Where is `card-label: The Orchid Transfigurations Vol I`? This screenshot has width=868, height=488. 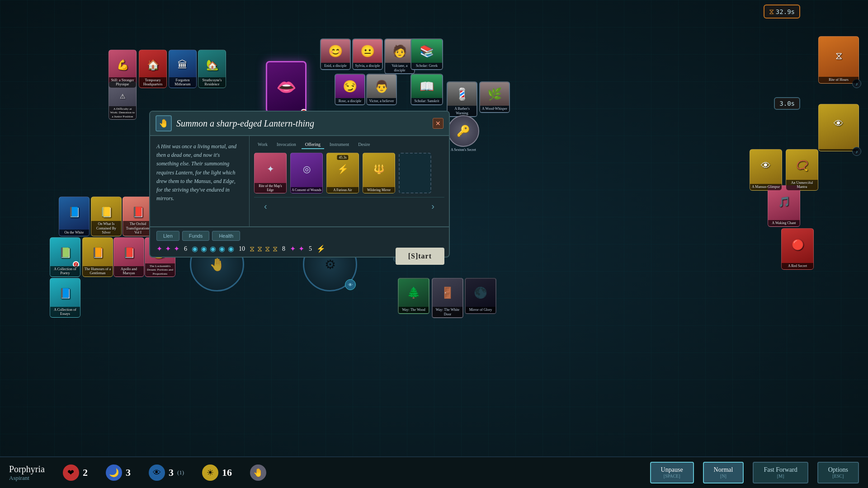 card-label: The Orchid Transfigurations Vol I is located at coordinates (138, 229).